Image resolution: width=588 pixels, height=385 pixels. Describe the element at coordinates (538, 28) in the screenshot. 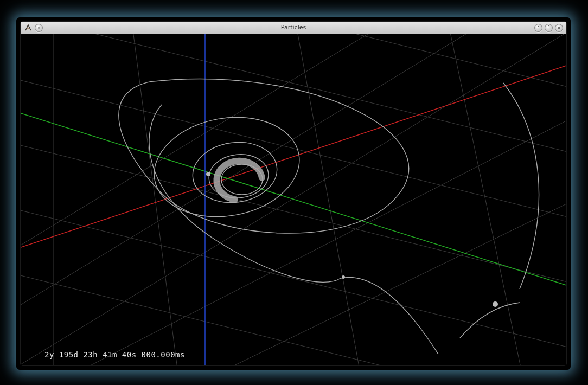

I see `minimize-button: ˅` at that location.